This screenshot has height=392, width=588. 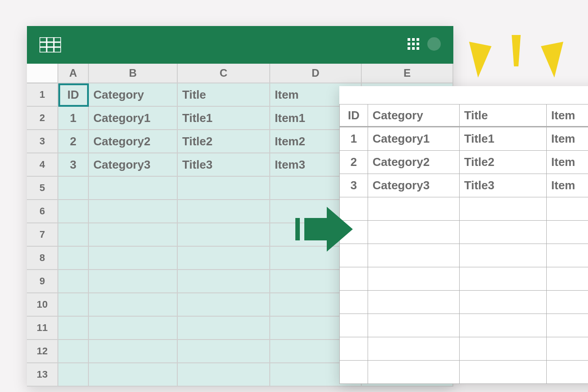 I want to click on spreadsheet-toolbar, so click(x=240, y=45).